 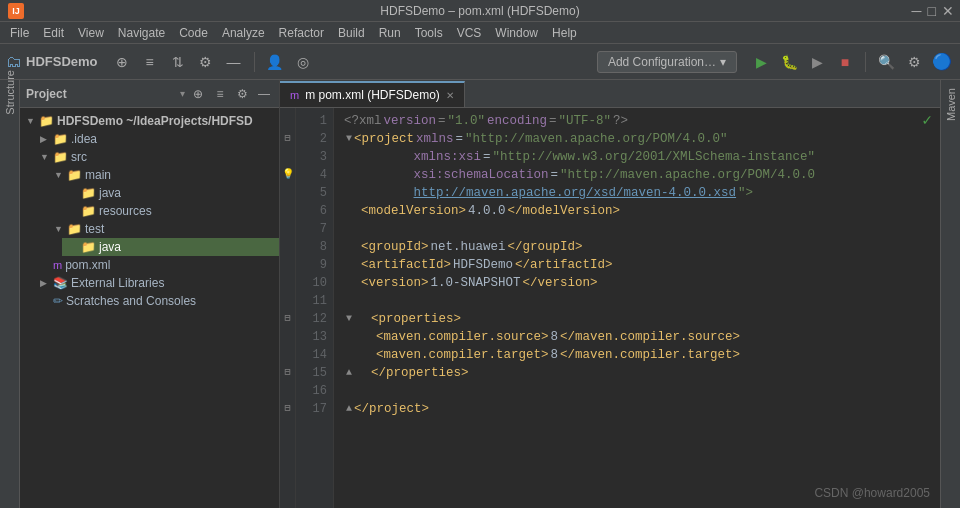 What do you see at coordinates (242, 94) in the screenshot?
I see `project-settings-btn: ⚙` at bounding box center [242, 94].